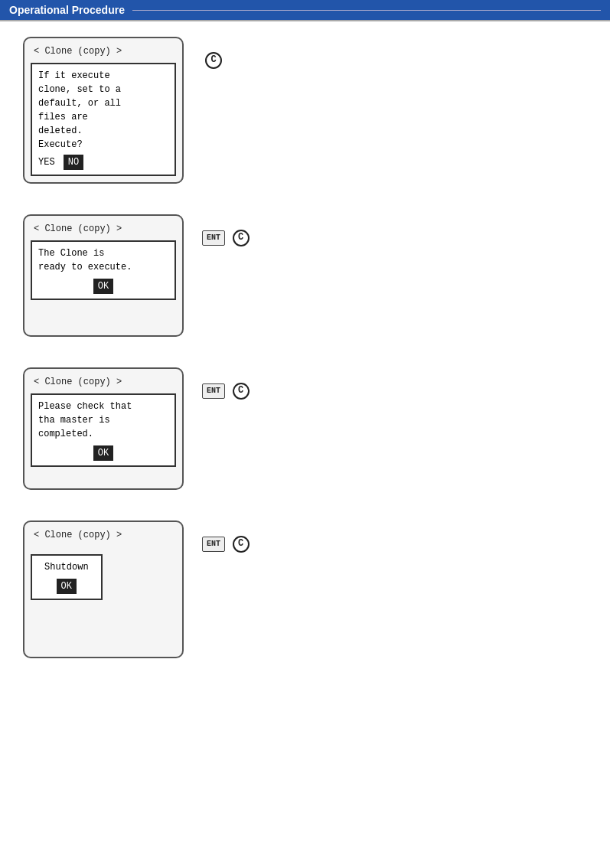 This screenshot has height=868, width=610. Describe the element at coordinates (103, 267) in the screenshot. I see `dialog-line: ready to execute.` at that location.